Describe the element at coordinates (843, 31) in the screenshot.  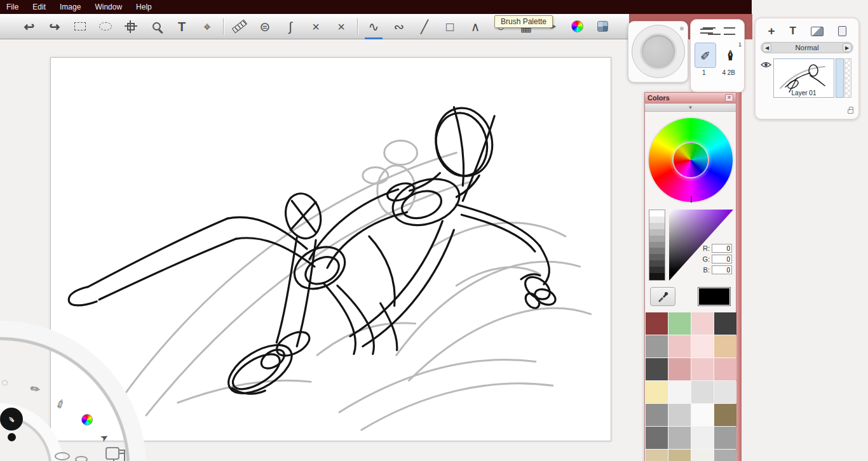
I see `layer-options-button` at that location.